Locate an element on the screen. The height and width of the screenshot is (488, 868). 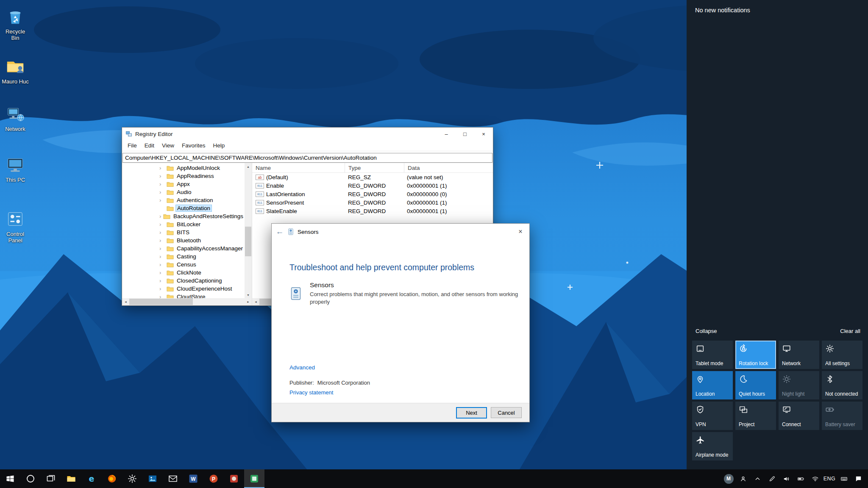
quick-action-project: Project is located at coordinates (756, 416).